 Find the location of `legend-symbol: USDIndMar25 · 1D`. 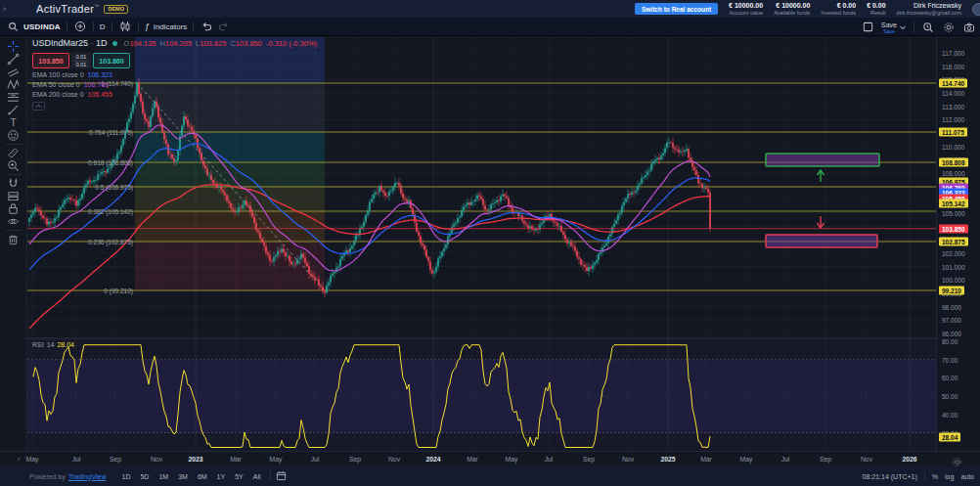

legend-symbol: USDIndMar25 · 1D is located at coordinates (70, 43).